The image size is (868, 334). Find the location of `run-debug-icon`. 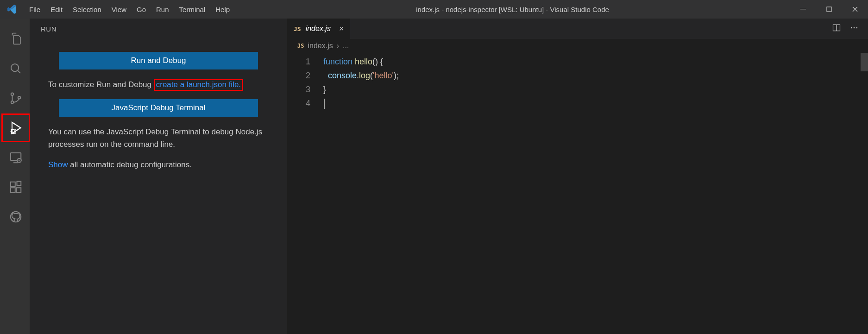

run-debug-icon is located at coordinates (16, 128).